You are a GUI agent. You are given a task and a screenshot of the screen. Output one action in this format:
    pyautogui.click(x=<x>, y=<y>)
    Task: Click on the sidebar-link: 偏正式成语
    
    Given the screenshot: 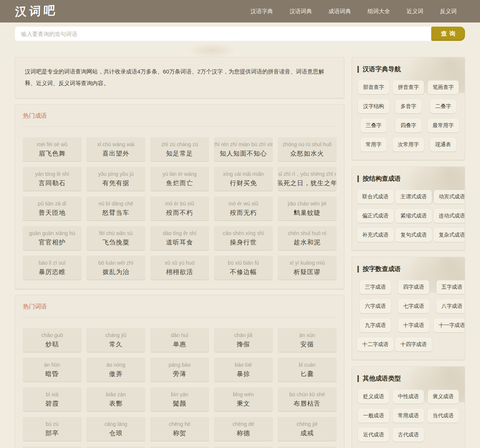 What is the action you would take?
    pyautogui.click(x=375, y=216)
    